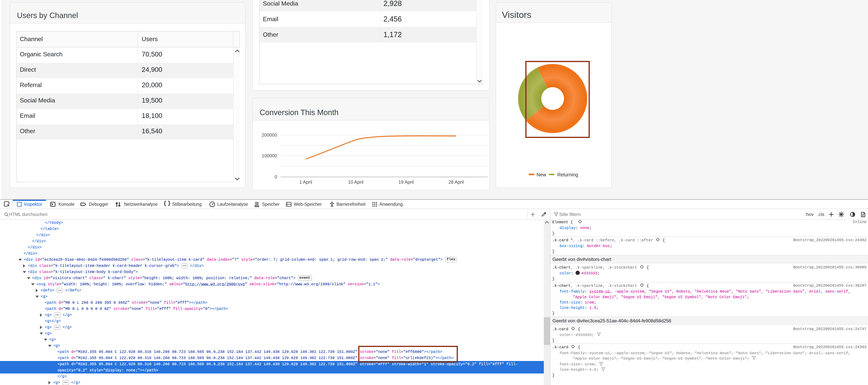  What do you see at coordinates (456, 182) in the screenshot?
I see `svg-text: 28 April` at bounding box center [456, 182].